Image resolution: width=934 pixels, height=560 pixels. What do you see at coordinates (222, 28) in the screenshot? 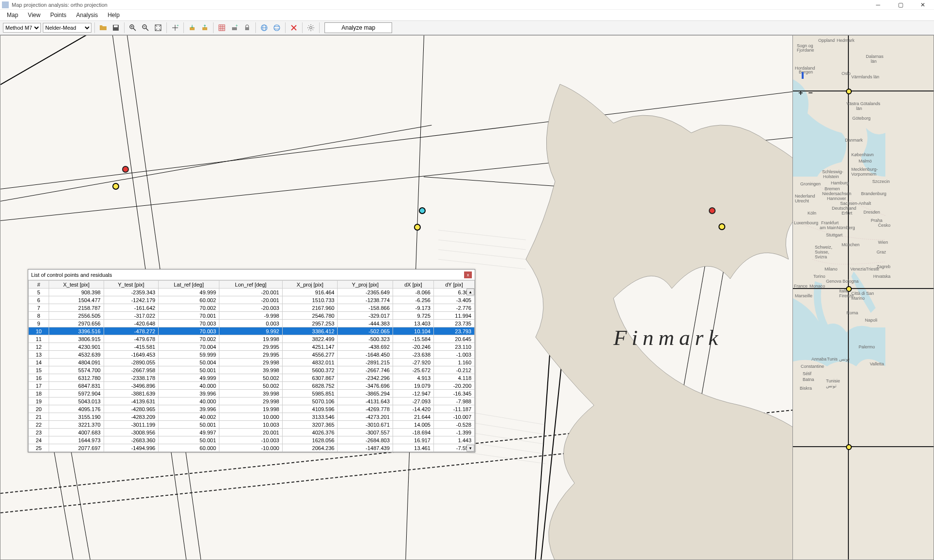
I see `toggle-grid-button` at bounding box center [222, 28].